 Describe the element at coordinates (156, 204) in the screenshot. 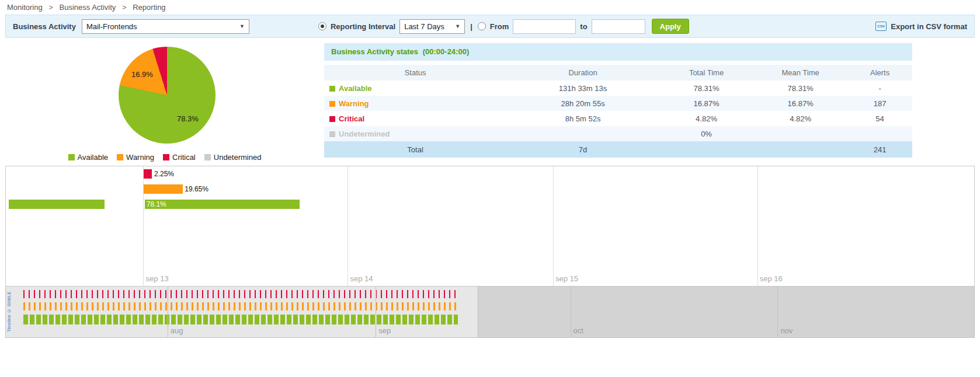

I see `timeline-bar-label: 78.1%` at that location.